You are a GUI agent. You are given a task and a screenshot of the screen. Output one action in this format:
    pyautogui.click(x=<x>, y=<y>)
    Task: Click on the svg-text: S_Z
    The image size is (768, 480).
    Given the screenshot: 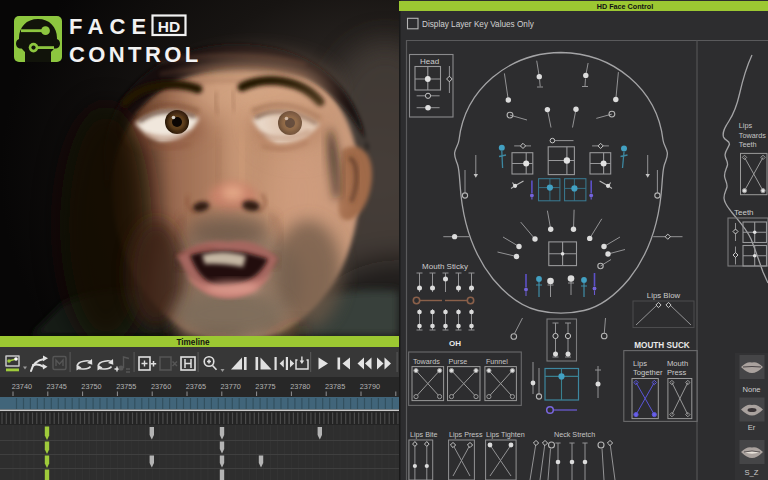 What is the action you would take?
    pyautogui.click(x=752, y=472)
    